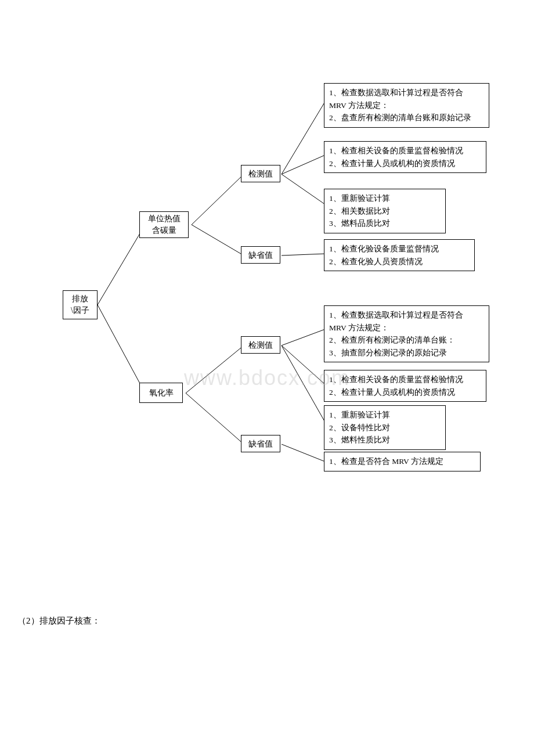 The height and width of the screenshot is (756, 534). What do you see at coordinates (261, 255) in the screenshot?
I see `default1-node: 缺省值` at bounding box center [261, 255].